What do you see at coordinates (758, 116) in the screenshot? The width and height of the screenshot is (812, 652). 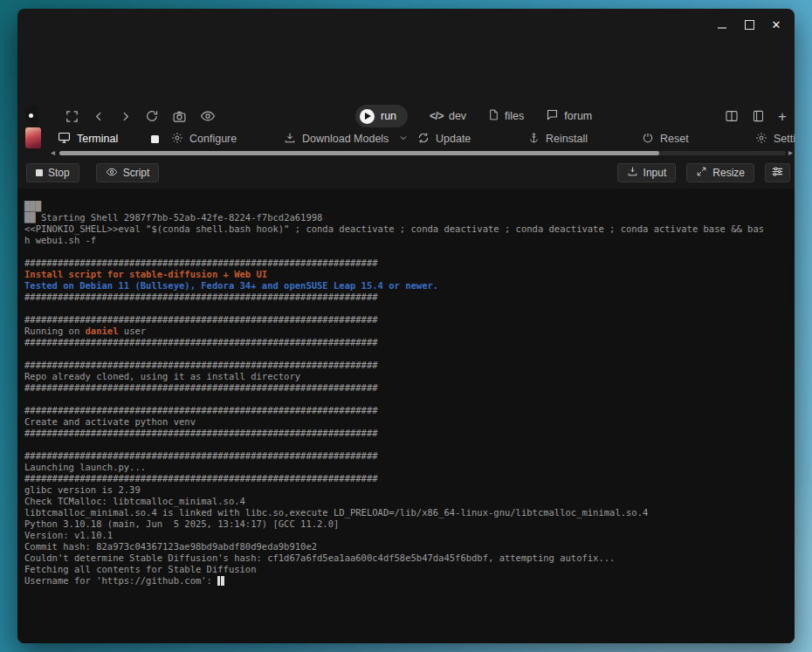 I see `notebook-button` at bounding box center [758, 116].